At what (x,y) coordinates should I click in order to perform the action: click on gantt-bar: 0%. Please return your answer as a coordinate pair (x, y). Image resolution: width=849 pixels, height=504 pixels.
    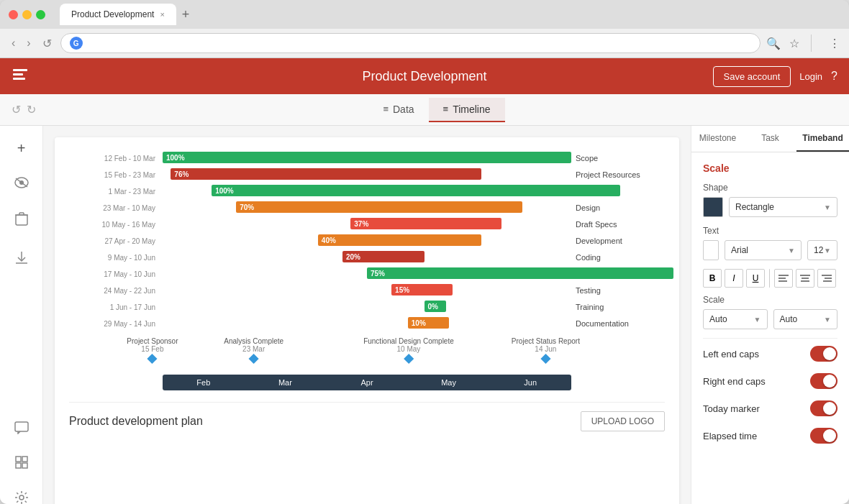
    Looking at the image, I should click on (435, 306).